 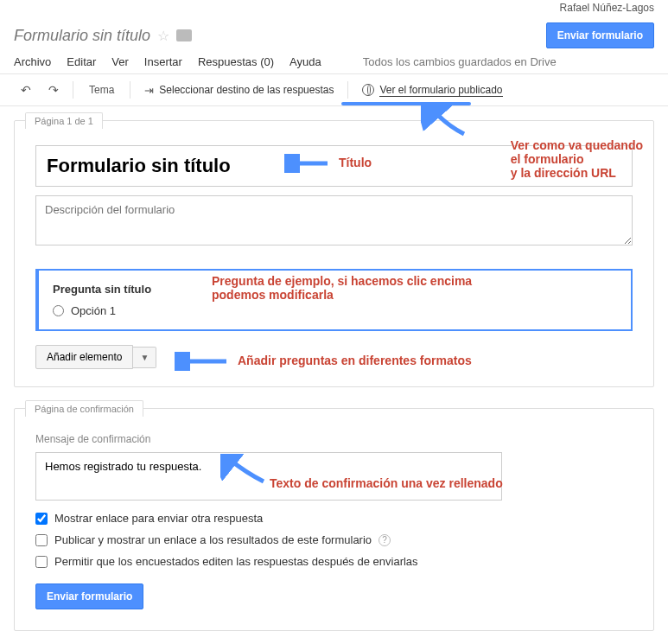 What do you see at coordinates (145, 358) in the screenshot?
I see `add-element-dropdown: ▼` at bounding box center [145, 358].